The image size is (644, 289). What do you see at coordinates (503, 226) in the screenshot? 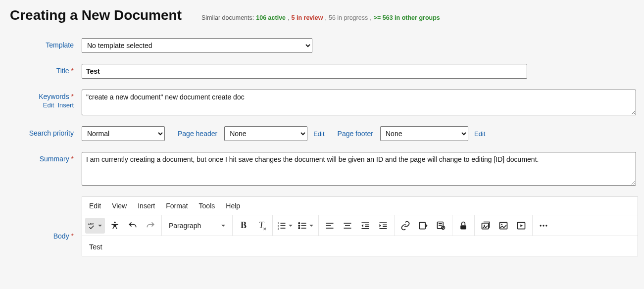
I see `image-button` at bounding box center [503, 226].